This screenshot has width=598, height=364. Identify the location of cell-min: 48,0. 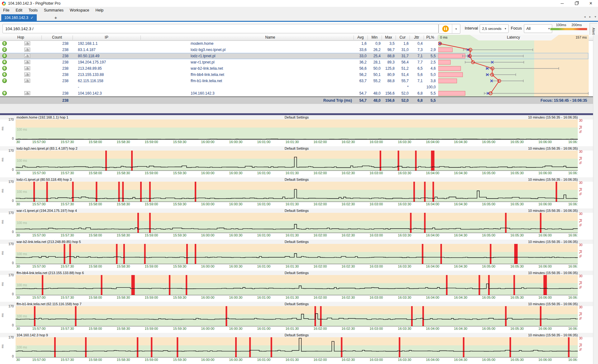
(374, 93).